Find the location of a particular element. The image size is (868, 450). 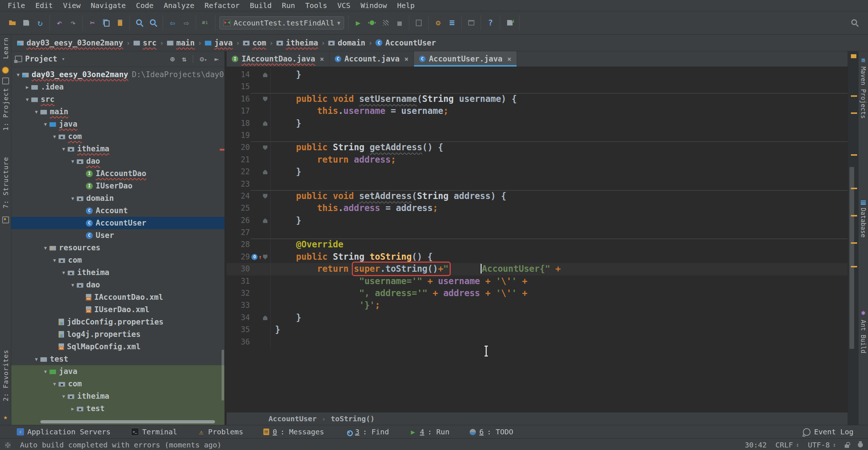

code-text: return address; is located at coordinates (333, 160).